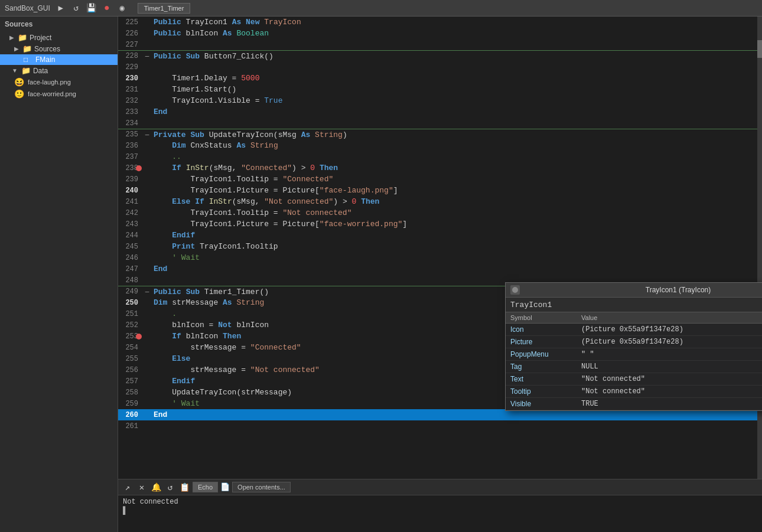 Image resolution: width=762 pixels, height=532 pixels. Describe the element at coordinates (128, 487) in the screenshot. I see `bottom-icon-arrow: ↗` at that location.